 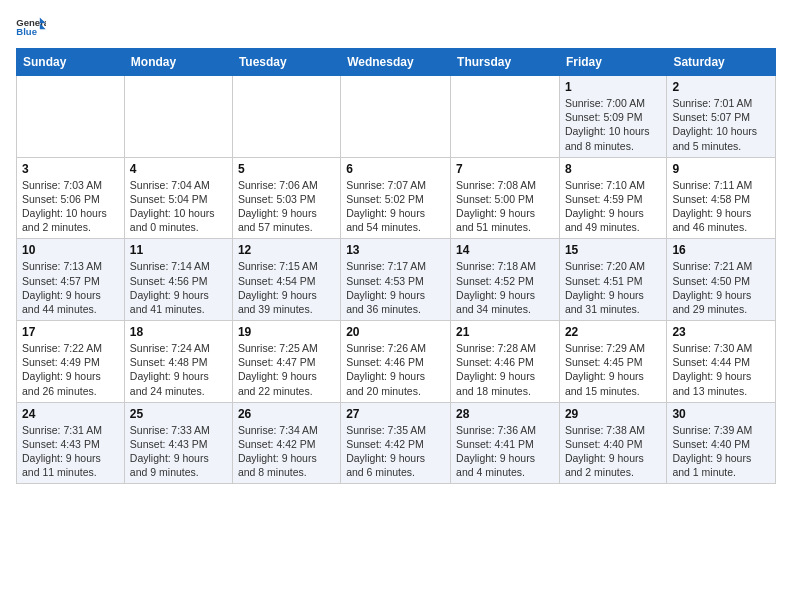 I want to click on day-info: Sunrise: 7:28 AM Sunset: 4:46 PM Dayligh…, so click(x=505, y=370).